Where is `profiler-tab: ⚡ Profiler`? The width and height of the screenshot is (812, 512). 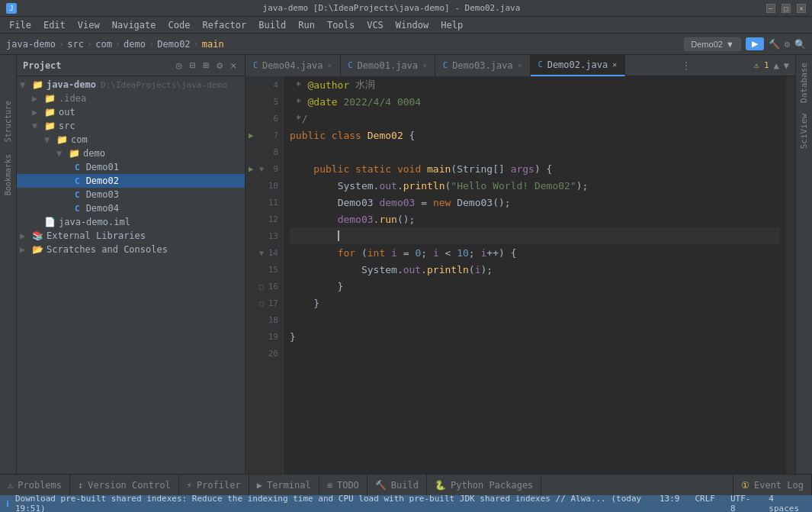
profiler-tab: ⚡ Profiler is located at coordinates (214, 485).